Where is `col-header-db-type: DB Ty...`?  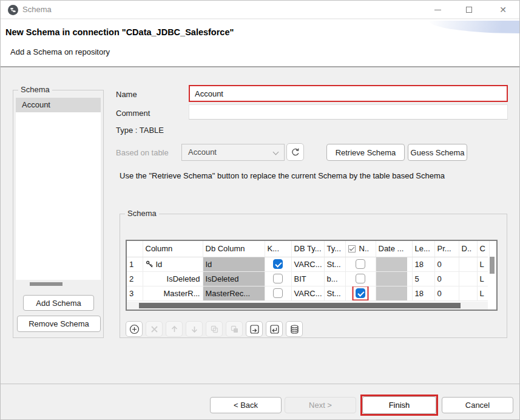 col-header-db-type: DB Ty... is located at coordinates (308, 249).